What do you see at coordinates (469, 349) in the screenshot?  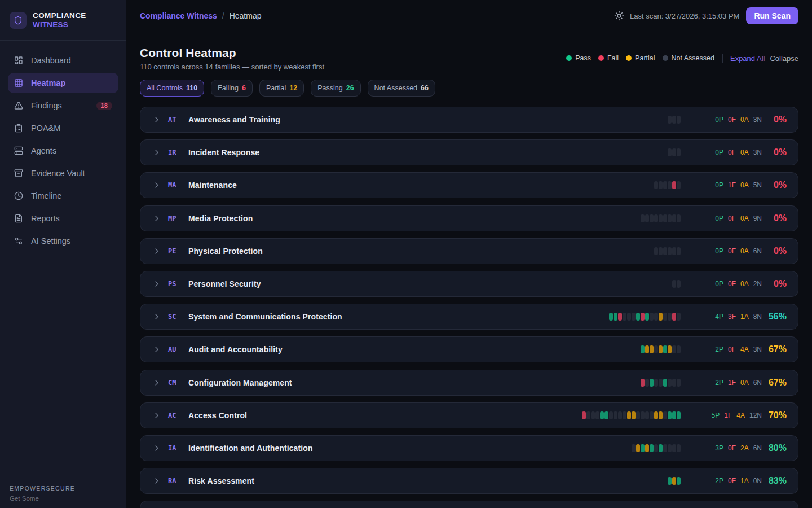 I see `family-row-au: AUAudit and Accountability2P0F4A3N67%` at bounding box center [469, 349].